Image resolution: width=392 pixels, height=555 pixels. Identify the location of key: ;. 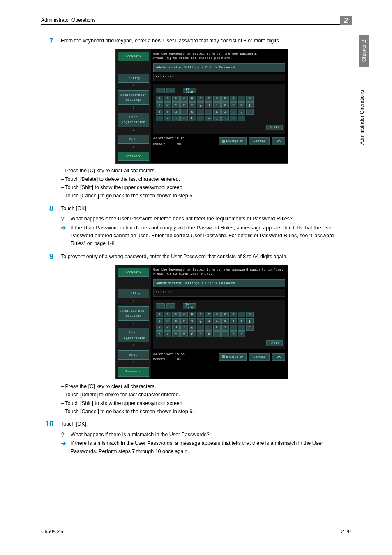
(233, 112).